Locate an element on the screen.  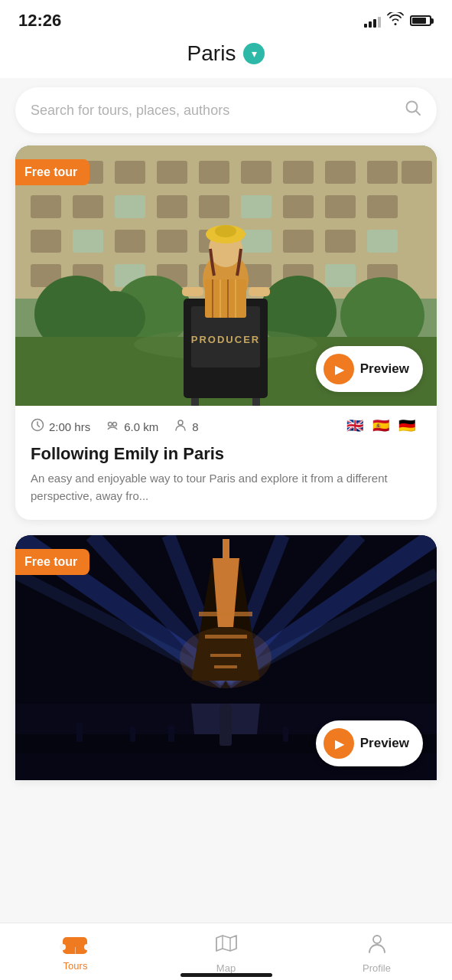
clock-icon is located at coordinates (37, 426).